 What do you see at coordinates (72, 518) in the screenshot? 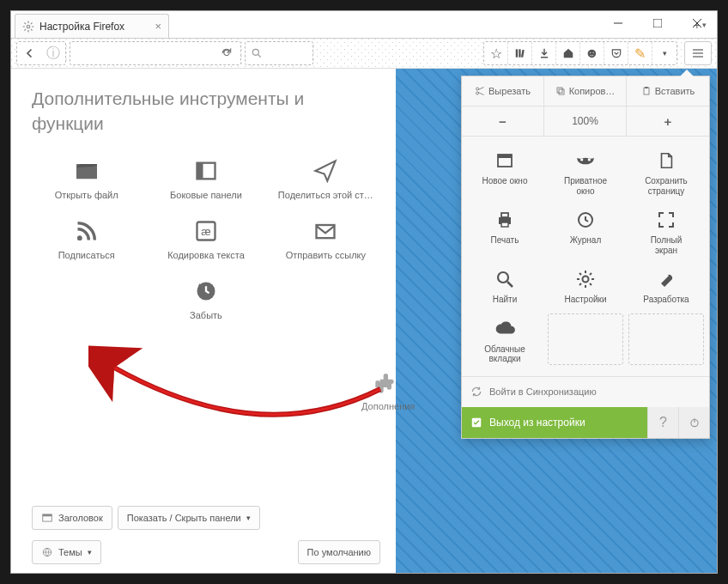
I see `titlebar-toggle: Заголовок` at bounding box center [72, 518].